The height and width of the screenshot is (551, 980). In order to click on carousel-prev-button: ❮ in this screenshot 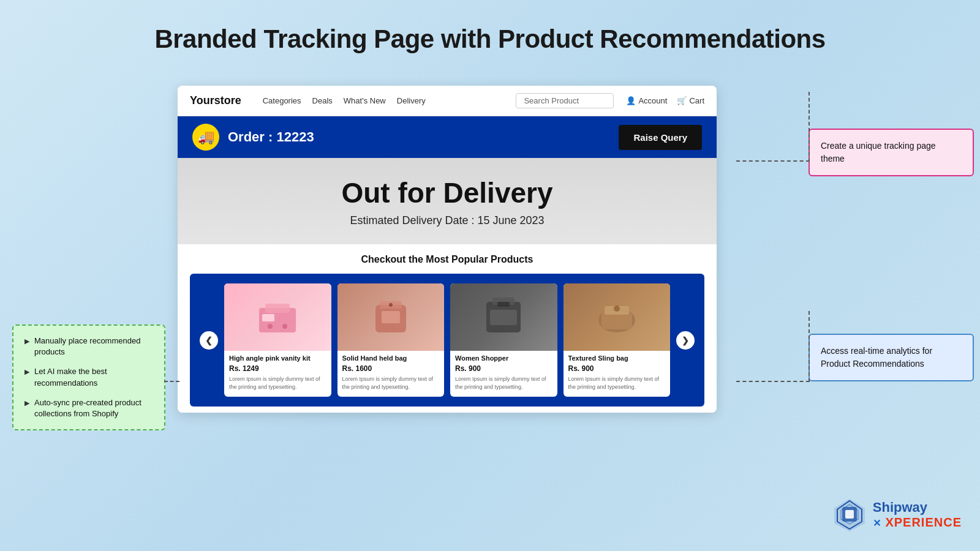, I will do `click(209, 340)`.